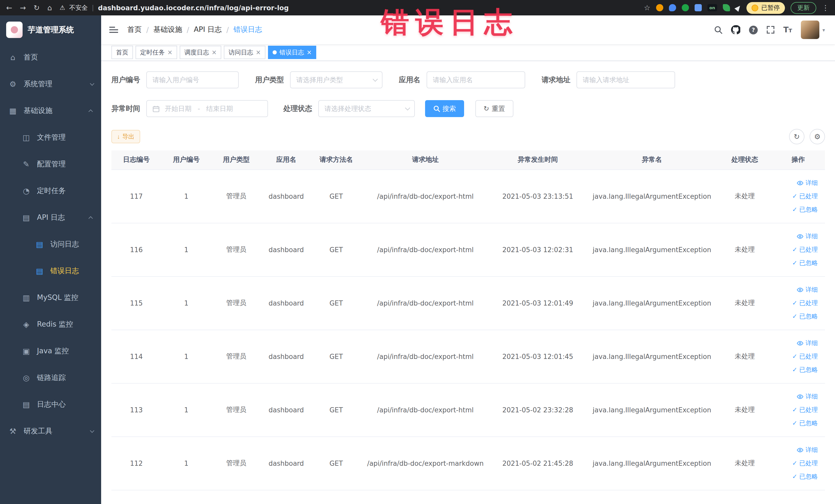  I want to click on font-size-icon: TT, so click(788, 30).